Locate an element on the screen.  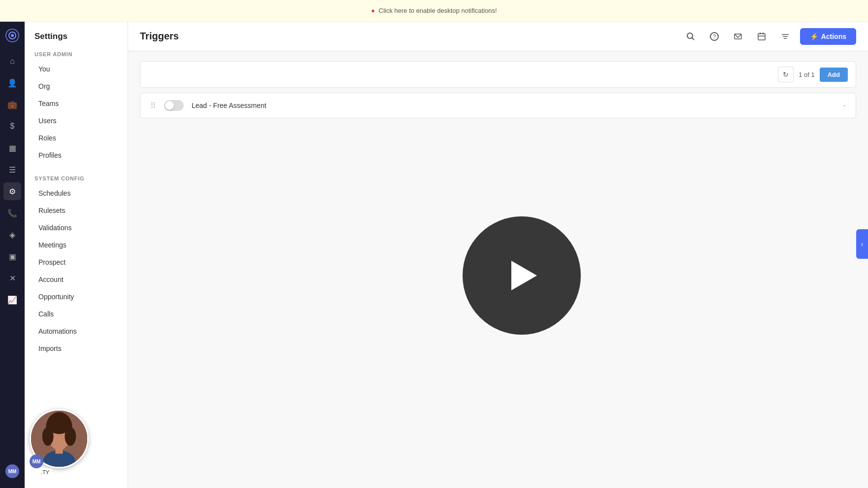
briefcase-nav-icon: 💼 is located at coordinates (12, 105).